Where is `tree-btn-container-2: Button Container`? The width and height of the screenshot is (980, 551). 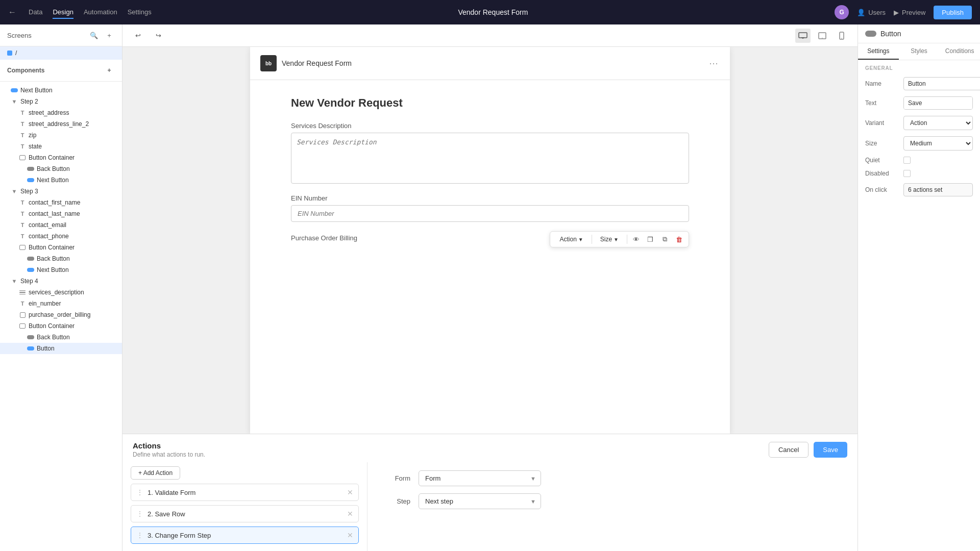 tree-btn-container-2: Button Container is located at coordinates (61, 247).